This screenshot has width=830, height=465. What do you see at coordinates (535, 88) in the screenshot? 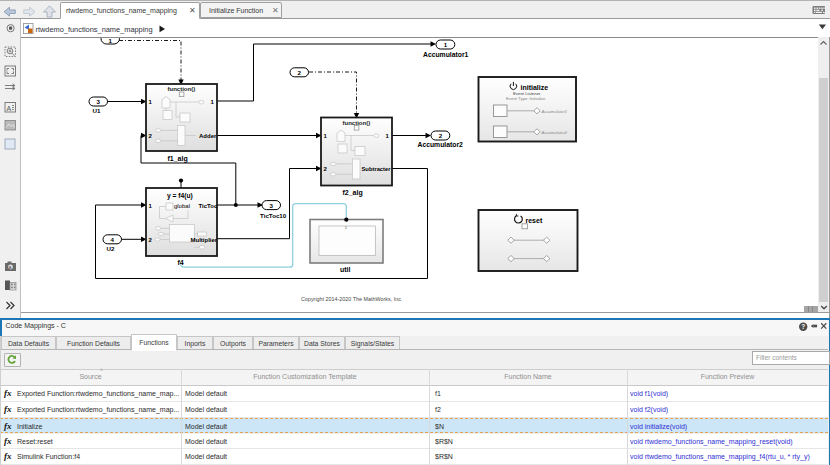
I see `svg-text: initialize` at bounding box center [535, 88].